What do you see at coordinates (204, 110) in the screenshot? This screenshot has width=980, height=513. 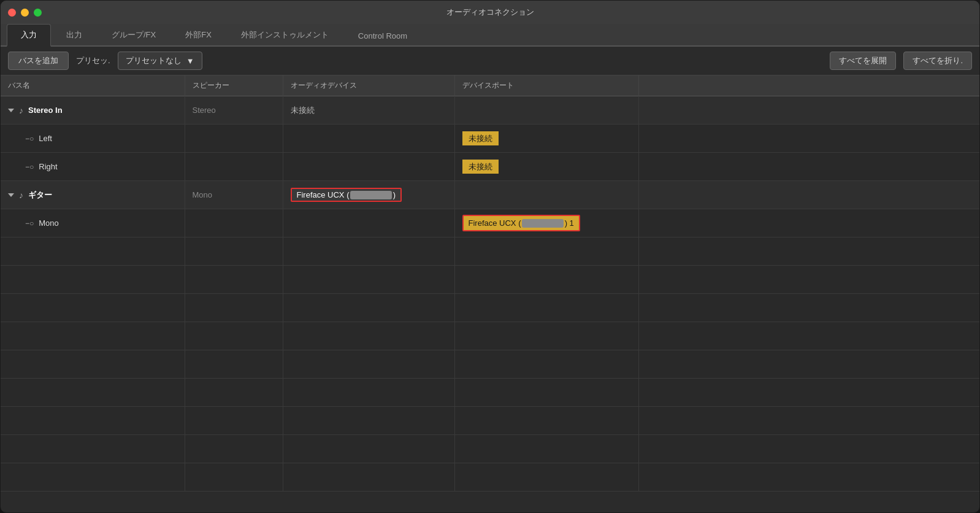 I see `speaker-value: Stereo` at bounding box center [204, 110].